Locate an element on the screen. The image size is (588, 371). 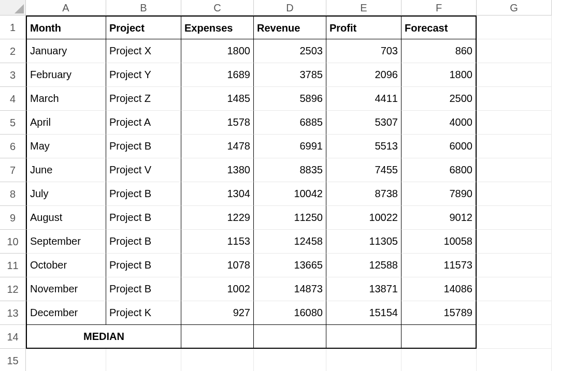
cell-G3 is located at coordinates (514, 75).